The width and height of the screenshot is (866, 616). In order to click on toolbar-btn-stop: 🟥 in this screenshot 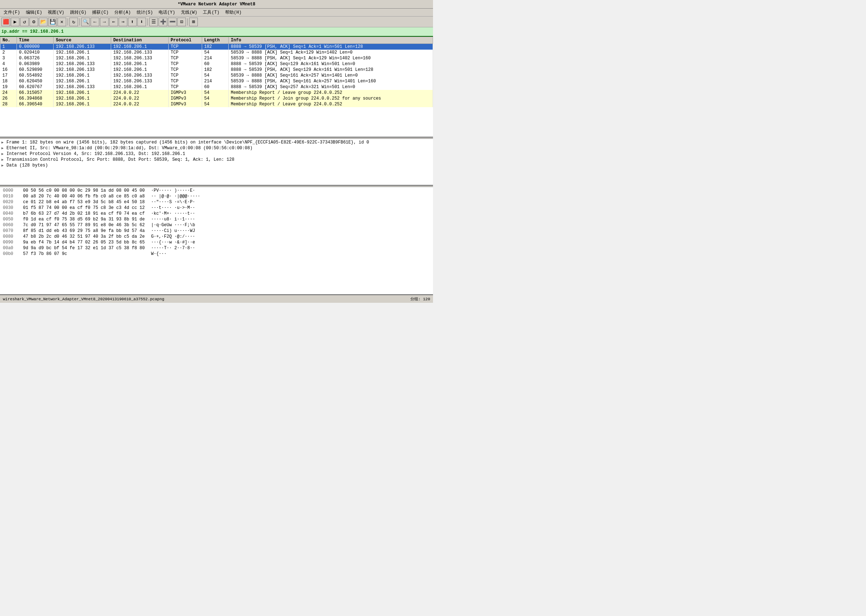, I will do `click(6, 22)`.